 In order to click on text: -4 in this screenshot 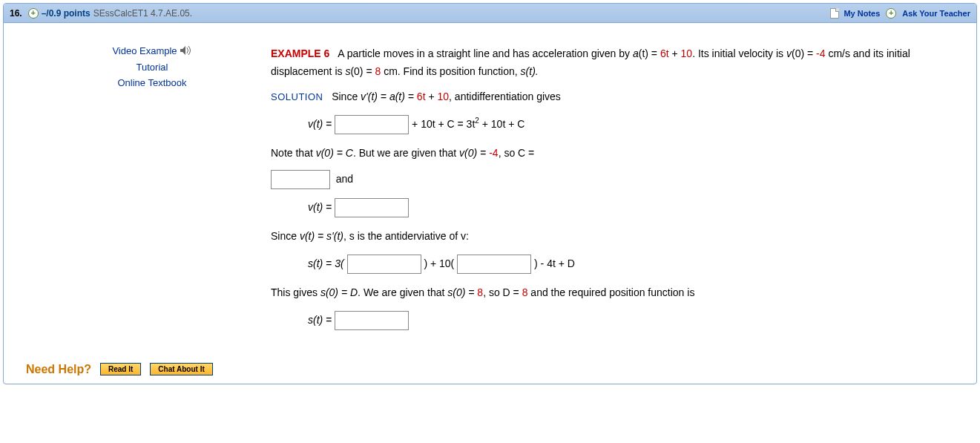, I will do `click(493, 153)`.